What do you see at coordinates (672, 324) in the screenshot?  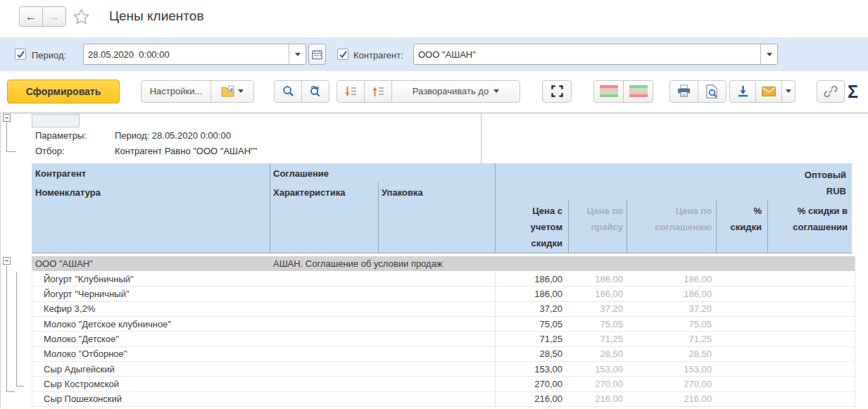 I see `cell-price-agreement: 75,05` at bounding box center [672, 324].